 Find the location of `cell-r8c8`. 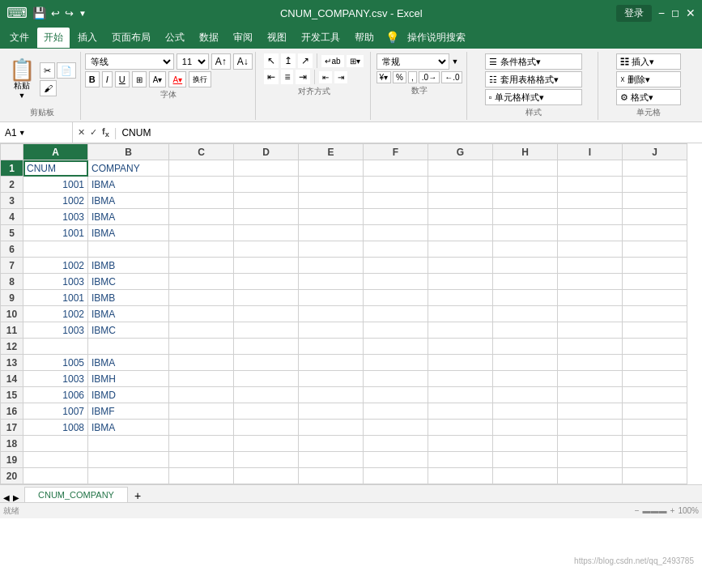

cell-r8c8 is located at coordinates (525, 282).